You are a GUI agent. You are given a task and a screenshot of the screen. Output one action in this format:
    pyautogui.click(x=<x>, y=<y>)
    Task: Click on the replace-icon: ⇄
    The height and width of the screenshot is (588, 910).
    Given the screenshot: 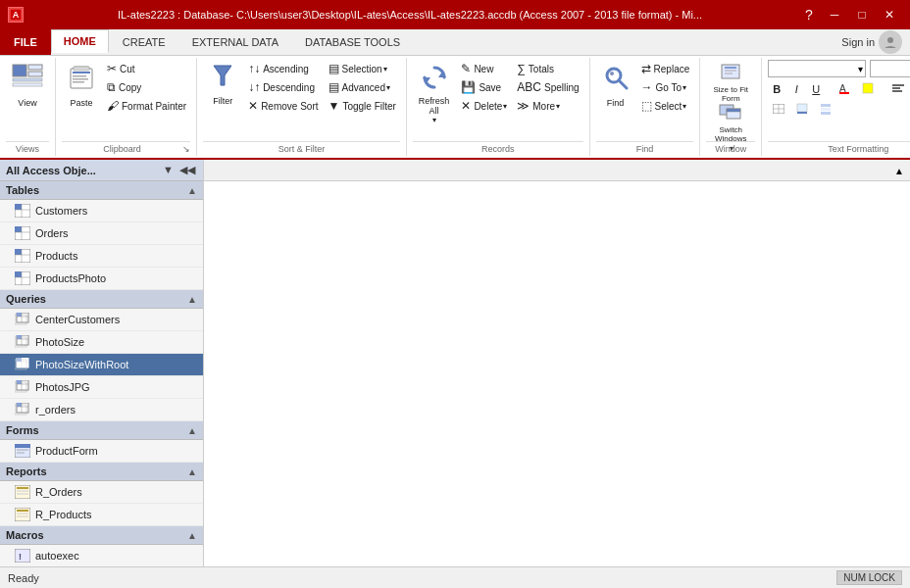 What is the action you would take?
    pyautogui.click(x=646, y=69)
    